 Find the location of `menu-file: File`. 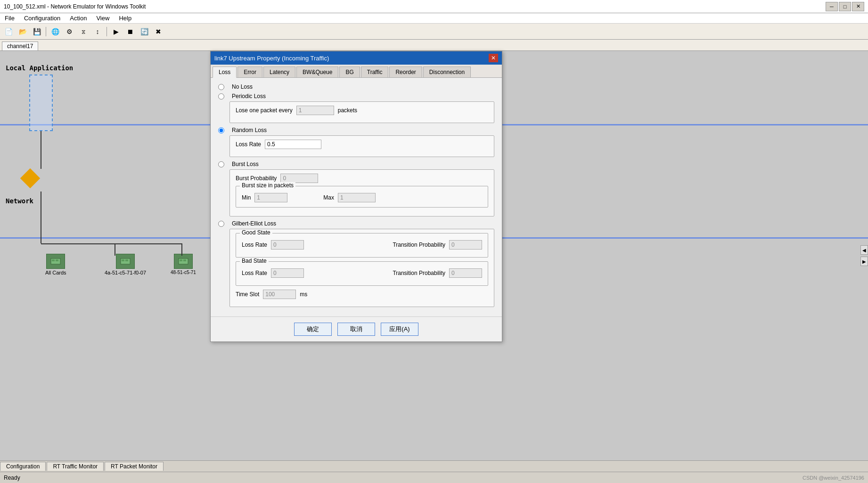

menu-file: File is located at coordinates (9, 18).